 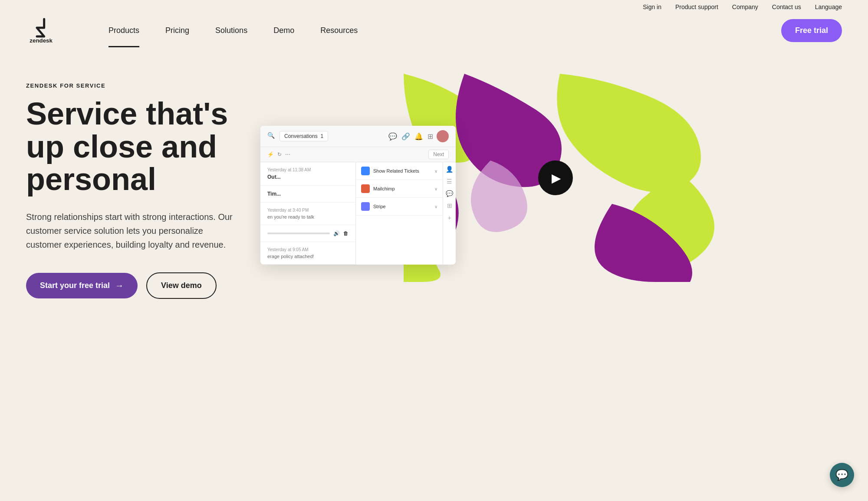 What do you see at coordinates (450, 193) in the screenshot?
I see `chat-small-icon: 💬` at bounding box center [450, 193].